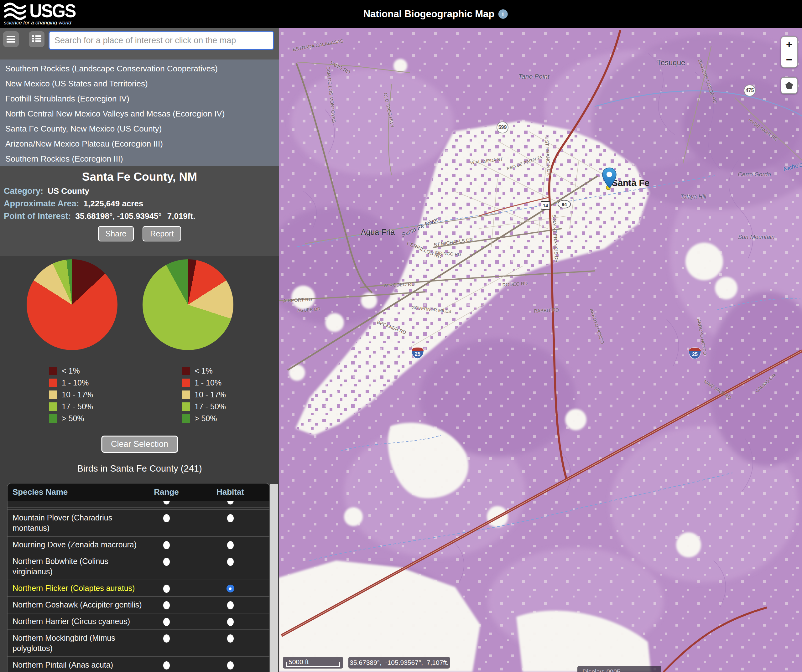 Image resolution: width=802 pixels, height=672 pixels. What do you see at coordinates (138, 643) in the screenshot?
I see `table-row: Northern Mockingbird (Mimuspolyglottos)` at bounding box center [138, 643].